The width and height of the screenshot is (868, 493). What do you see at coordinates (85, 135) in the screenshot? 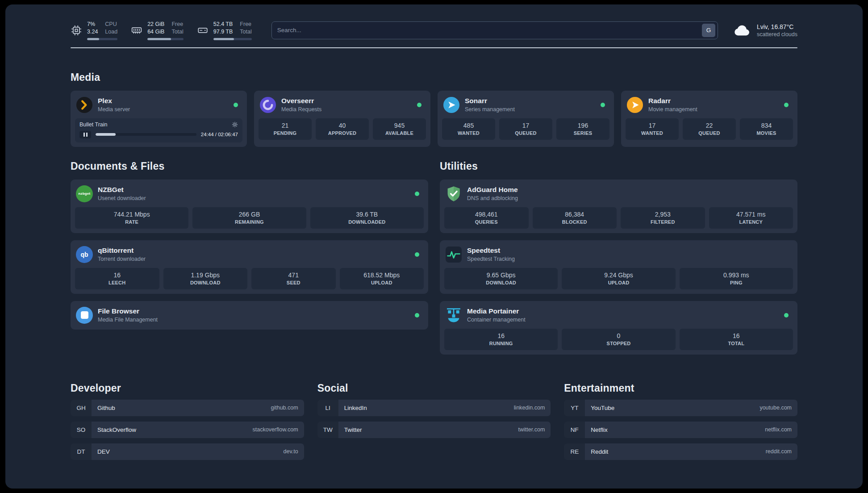
I see `pause-button` at bounding box center [85, 135].